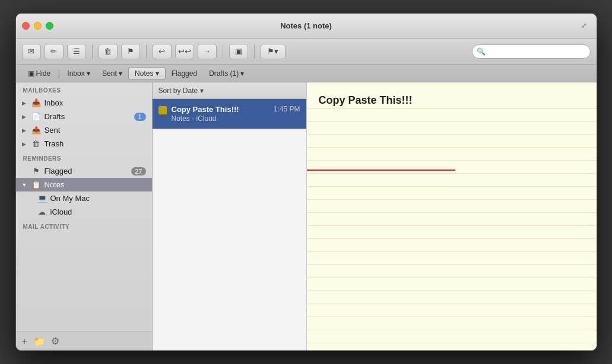 The width and height of the screenshot is (612, 364). I want to click on message-source: Notes - iCloud, so click(236, 119).